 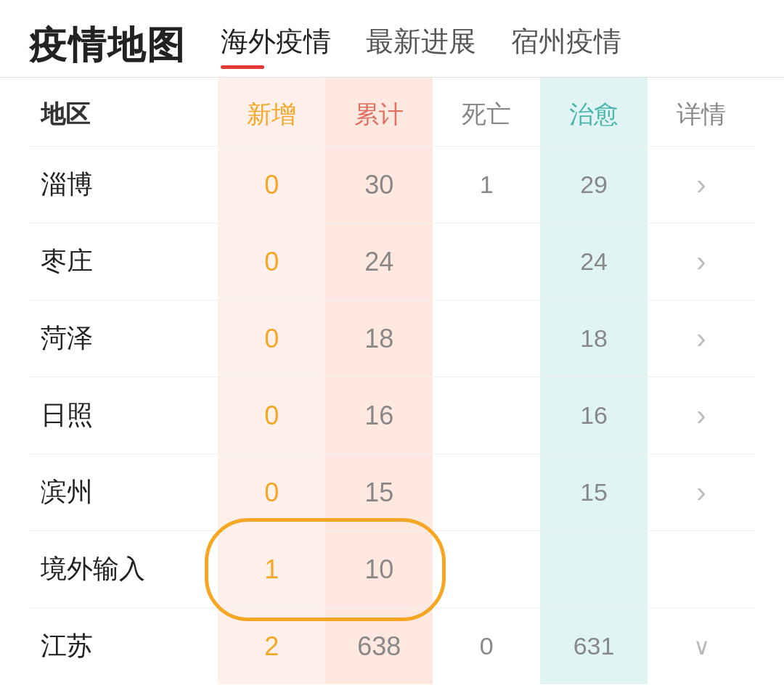 I want to click on table-row: 江苏26380631∨, so click(x=392, y=647).